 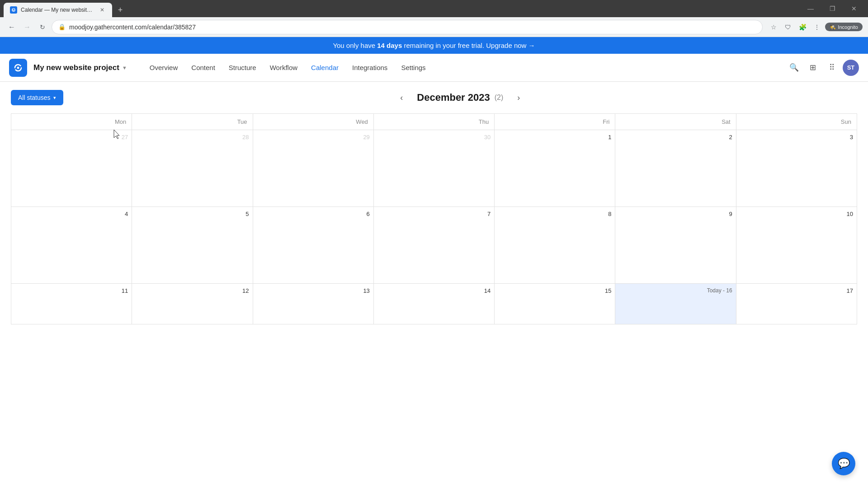 I want to click on search-button: 🔍, so click(x=794, y=68).